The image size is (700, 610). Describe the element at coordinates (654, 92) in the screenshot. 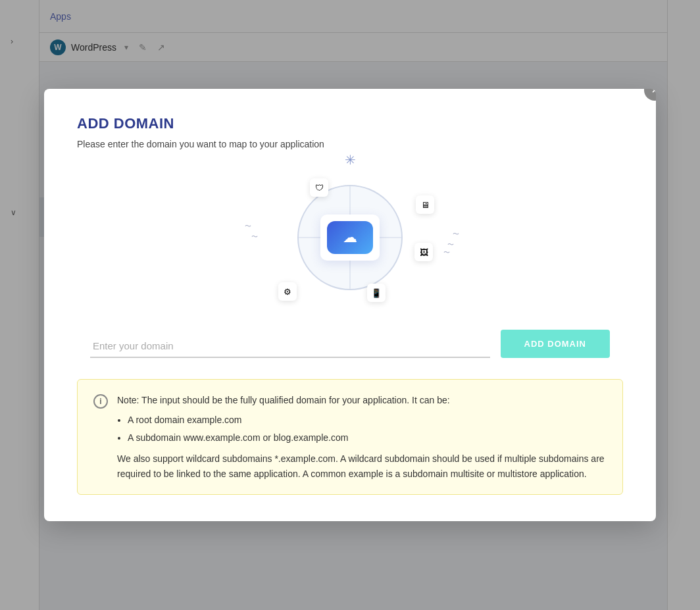

I see `close-icon: ×` at that location.